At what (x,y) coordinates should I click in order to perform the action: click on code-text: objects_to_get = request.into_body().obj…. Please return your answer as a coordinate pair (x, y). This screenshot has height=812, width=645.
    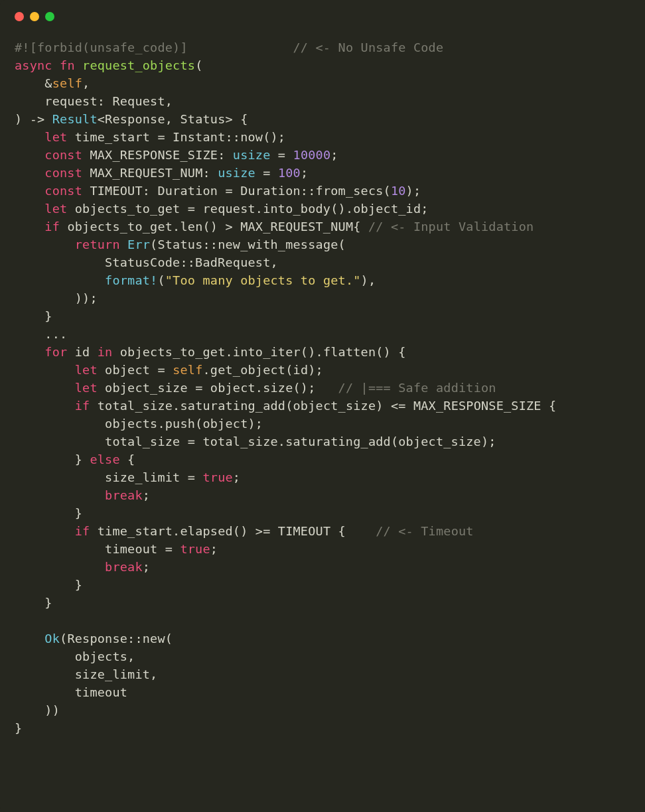
    Looking at the image, I should click on (248, 208).